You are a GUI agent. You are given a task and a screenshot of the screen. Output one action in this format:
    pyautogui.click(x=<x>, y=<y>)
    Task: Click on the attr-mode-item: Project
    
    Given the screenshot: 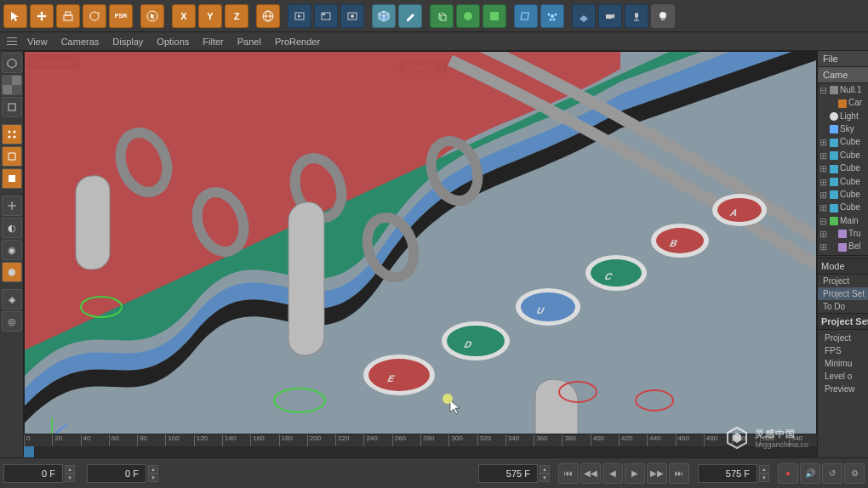 What is the action you would take?
    pyautogui.click(x=842, y=281)
    